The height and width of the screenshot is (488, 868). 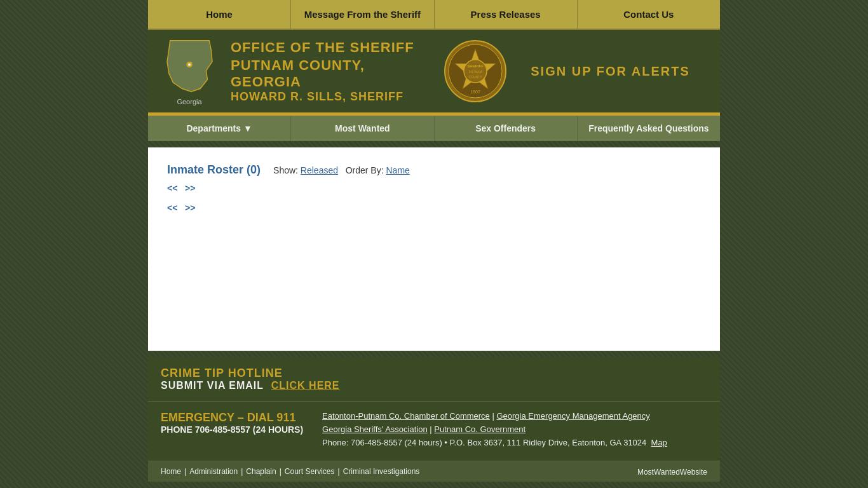 What do you see at coordinates (515, 431) in the screenshot?
I see `footer-links-section: Eatonton-Putnam Co. Chamber of Commerce …` at bounding box center [515, 431].